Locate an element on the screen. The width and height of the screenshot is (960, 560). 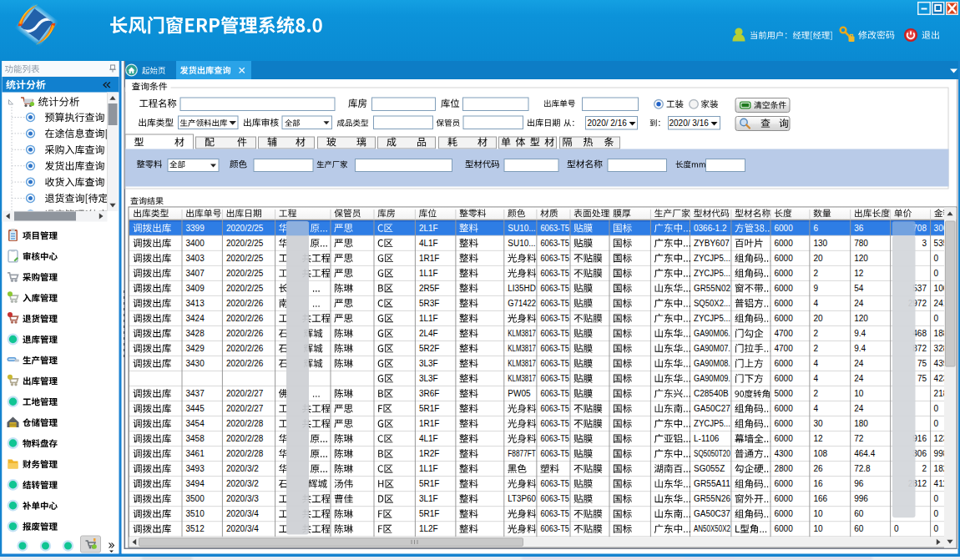
svg-text: C28540B is located at coordinates (711, 394).